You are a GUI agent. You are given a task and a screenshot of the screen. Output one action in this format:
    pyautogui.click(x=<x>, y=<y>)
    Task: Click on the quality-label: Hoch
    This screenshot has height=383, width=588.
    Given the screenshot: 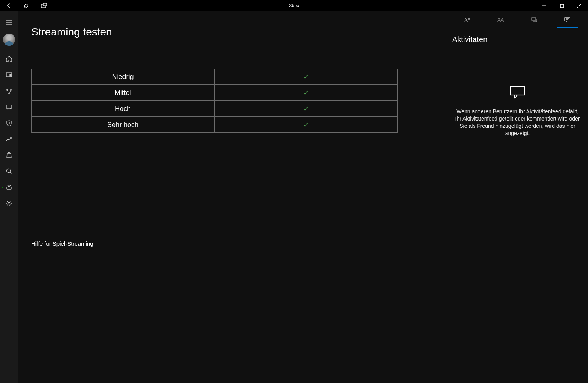 What is the action you would take?
    pyautogui.click(x=123, y=109)
    